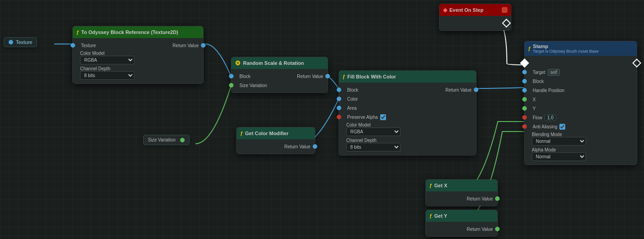 The image size is (644, 239). Describe the element at coordinates (73, 45) in the screenshot. I see `texture-input-pin` at that location.